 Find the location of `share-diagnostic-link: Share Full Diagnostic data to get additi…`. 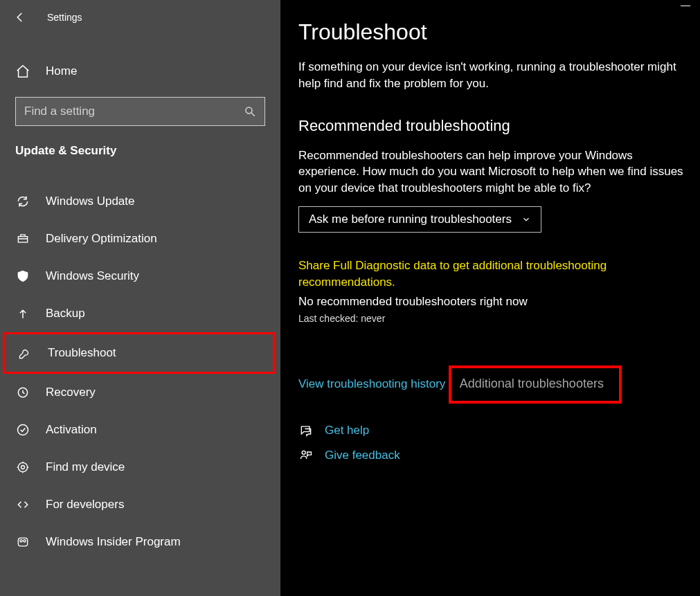

share-diagnostic-link: Share Full Diagnostic data to get additi… is located at coordinates (485, 274).